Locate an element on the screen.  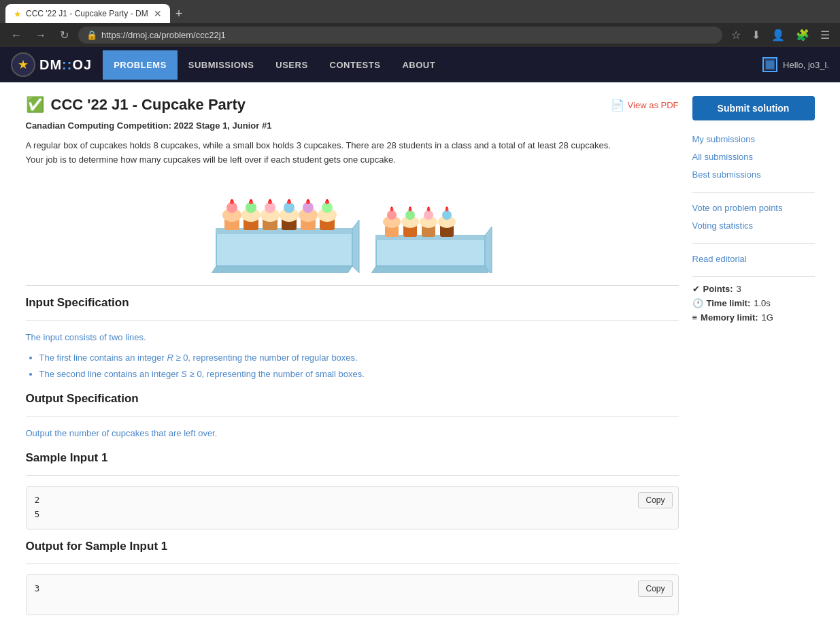
vote-problem-points-link: Vote on problem points is located at coordinates (754, 208).